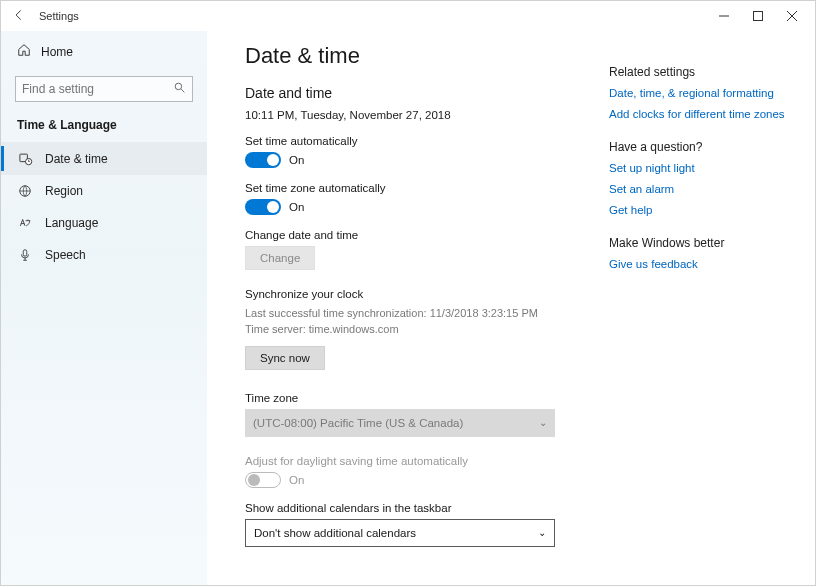 The width and height of the screenshot is (816, 586). What do you see at coordinates (410, 93) in the screenshot?
I see `section-heading: Date and time` at bounding box center [410, 93].